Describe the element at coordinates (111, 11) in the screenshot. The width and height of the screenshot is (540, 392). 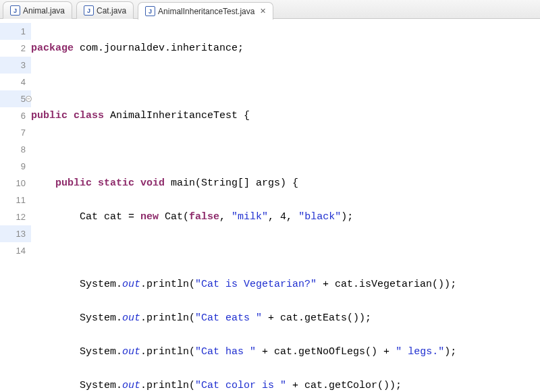
I see `tab-label: Cat.java` at that location.